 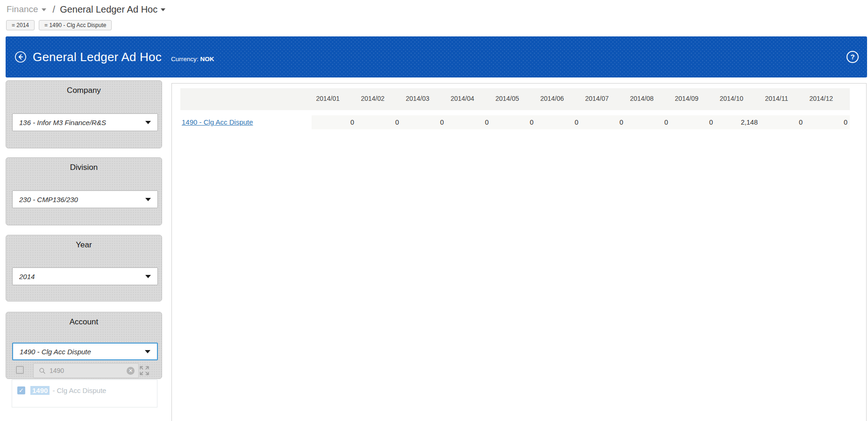 I want to click on clear-search-button: ✕, so click(x=131, y=371).